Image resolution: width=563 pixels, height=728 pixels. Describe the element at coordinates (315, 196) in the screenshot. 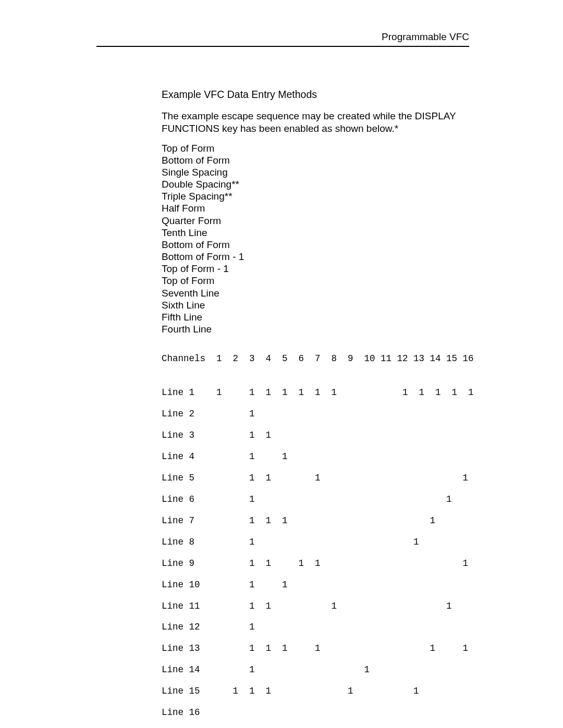

I see `list-item: Triple Spacing**` at that location.